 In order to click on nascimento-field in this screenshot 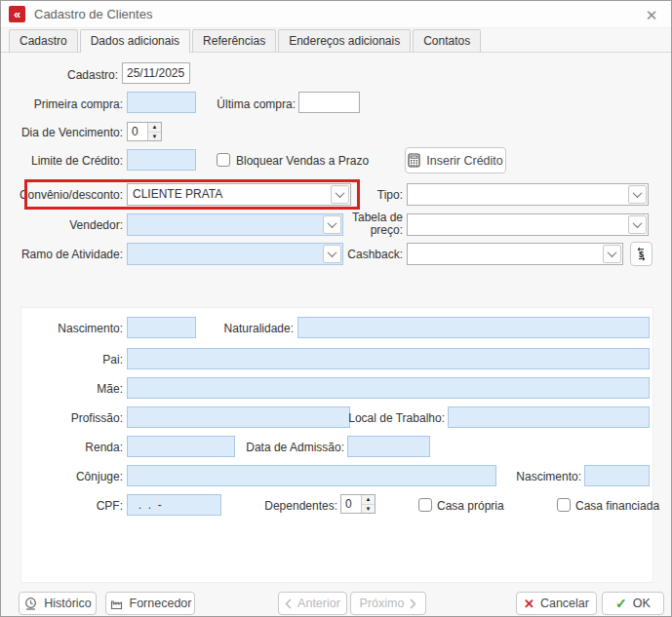, I will do `click(162, 328)`.